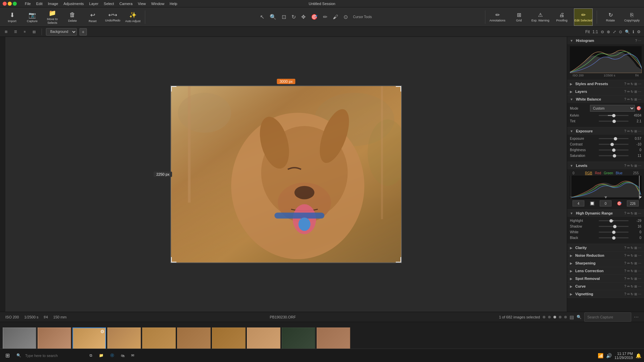 This screenshot has height=362, width=644. What do you see at coordinates (398, 260) in the screenshot?
I see `crop-handle-br` at bounding box center [398, 260].